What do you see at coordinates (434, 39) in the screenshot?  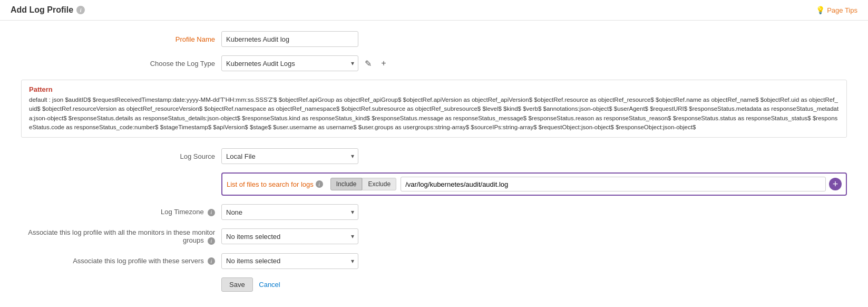 I see `profile-name-row: Profile Name` at bounding box center [434, 39].